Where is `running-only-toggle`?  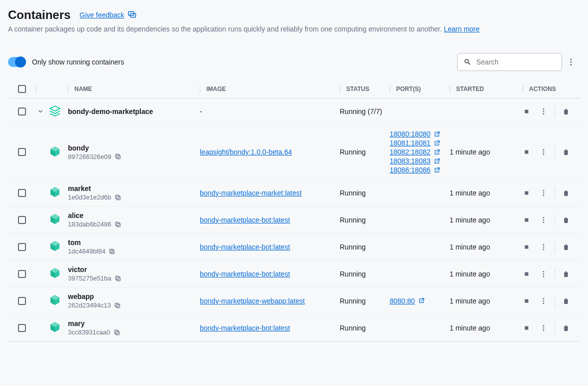 running-only-toggle is located at coordinates (17, 62).